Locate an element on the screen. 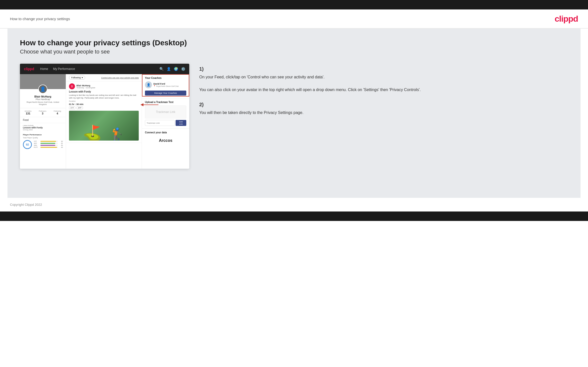 The width and height of the screenshot is (588, 367). site-header: How to change your privacy settings clip… is located at coordinates (294, 19).